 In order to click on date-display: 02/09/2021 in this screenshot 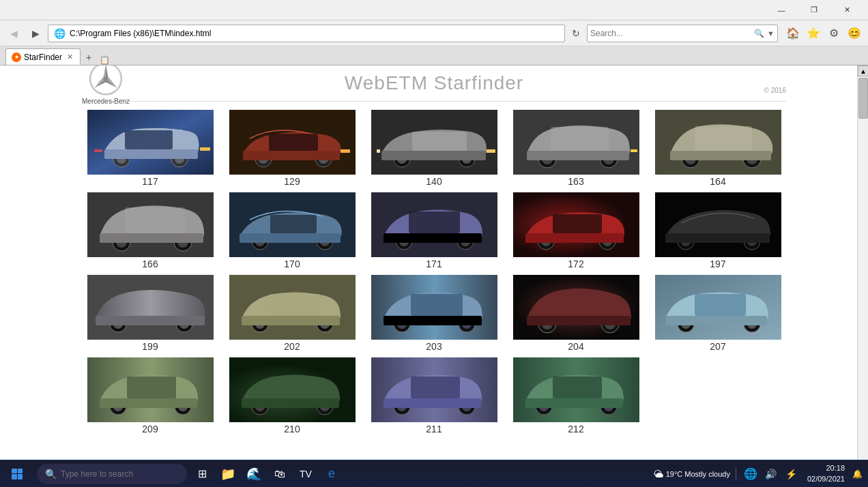, I will do `click(826, 479)`.